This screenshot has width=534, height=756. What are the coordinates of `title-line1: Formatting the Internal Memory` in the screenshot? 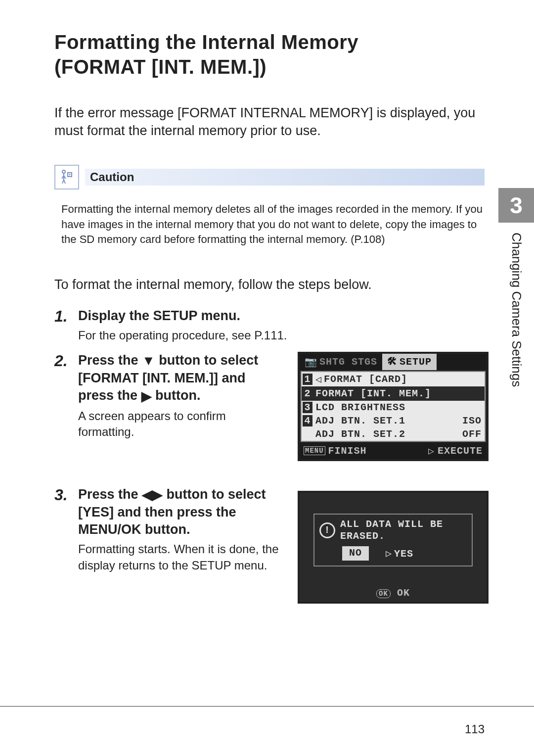 It's located at (207, 42).